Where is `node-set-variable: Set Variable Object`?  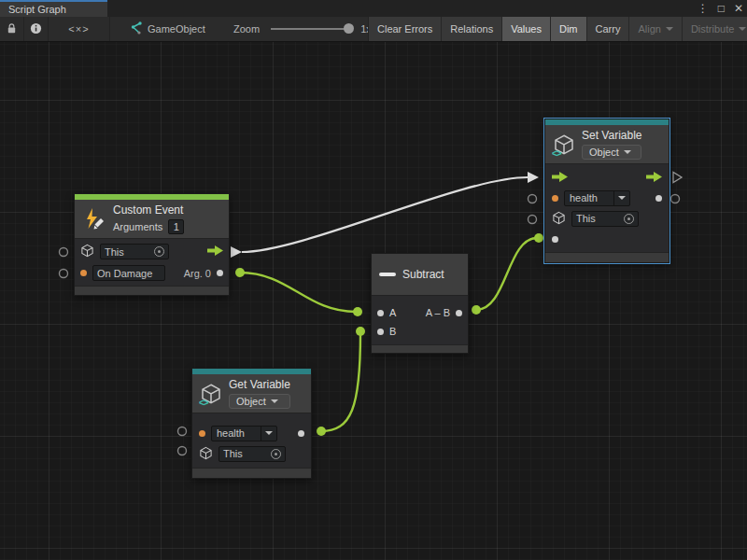
node-set-variable: Set Variable Object is located at coordinates (607, 190).